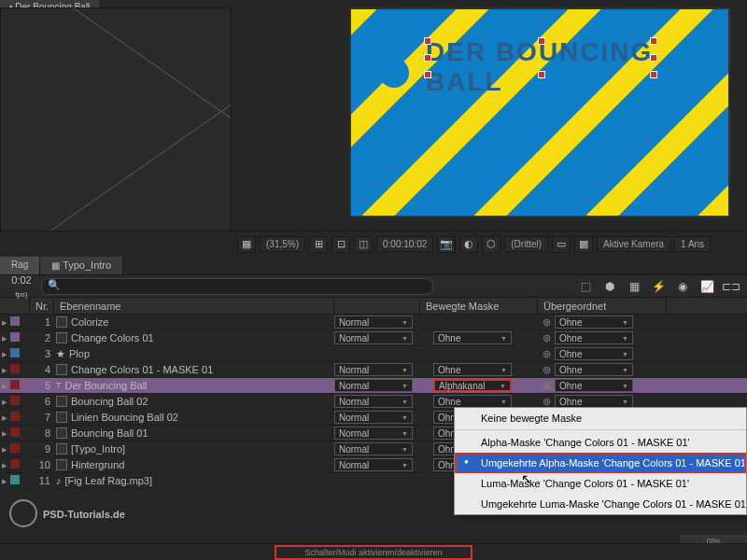  What do you see at coordinates (42, 306) in the screenshot?
I see `header-number: Nr.` at bounding box center [42, 306].